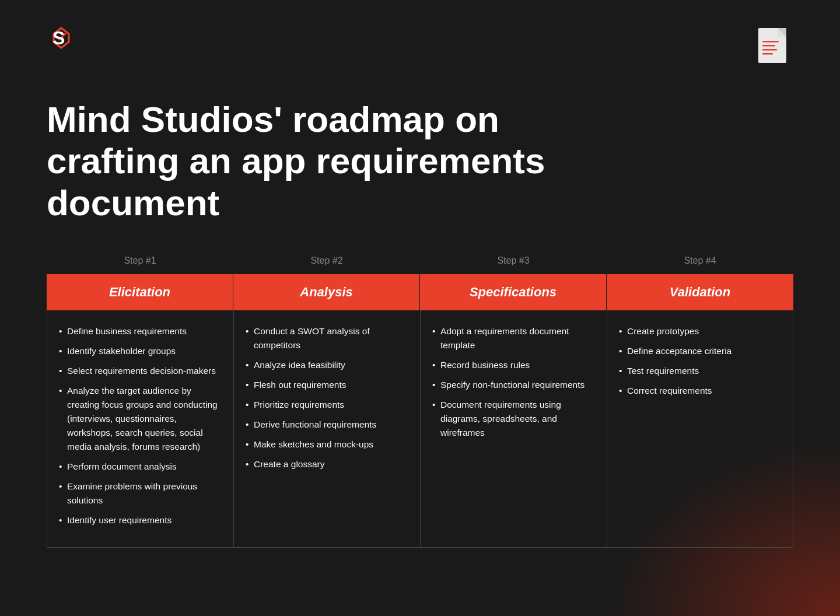 The image size is (840, 616). I want to click on step-column-1: Step #1ElicitationDefine business requir…, so click(140, 401).